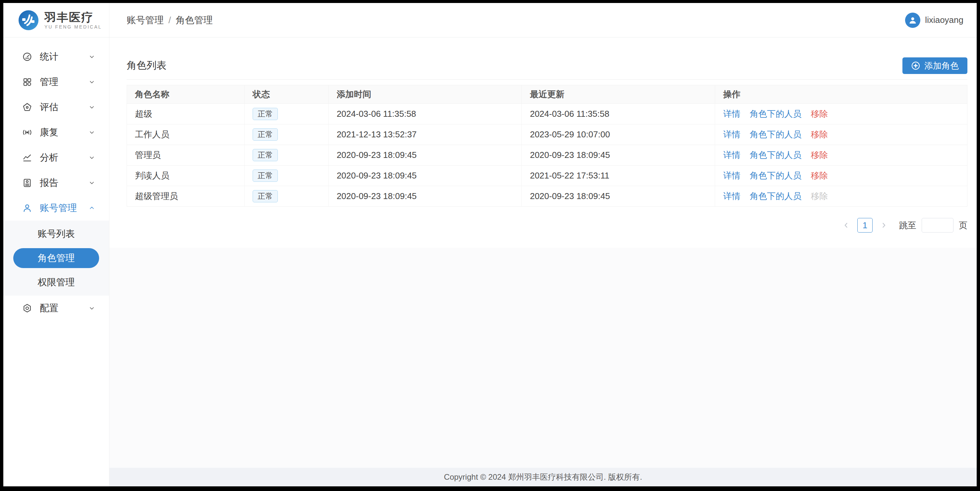 The height and width of the screenshot is (491, 980). What do you see at coordinates (941, 20) in the screenshot?
I see `user-menu: lixiaoyang` at bounding box center [941, 20].